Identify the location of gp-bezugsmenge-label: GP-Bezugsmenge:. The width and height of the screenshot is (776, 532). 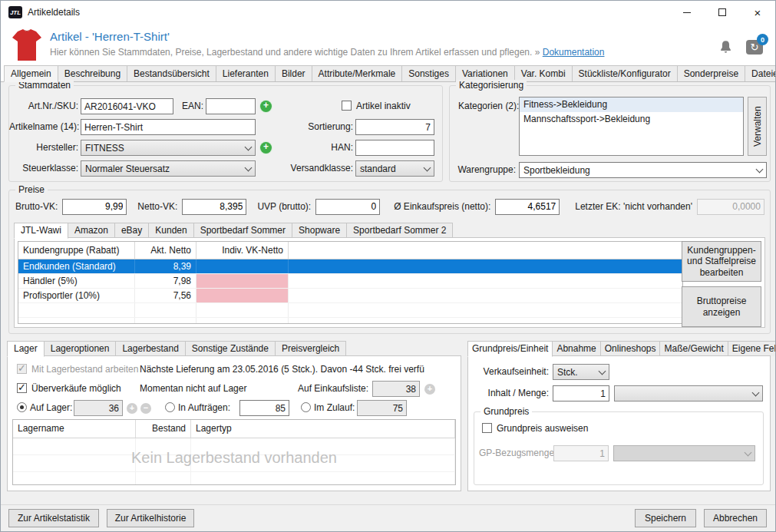
(517, 453).